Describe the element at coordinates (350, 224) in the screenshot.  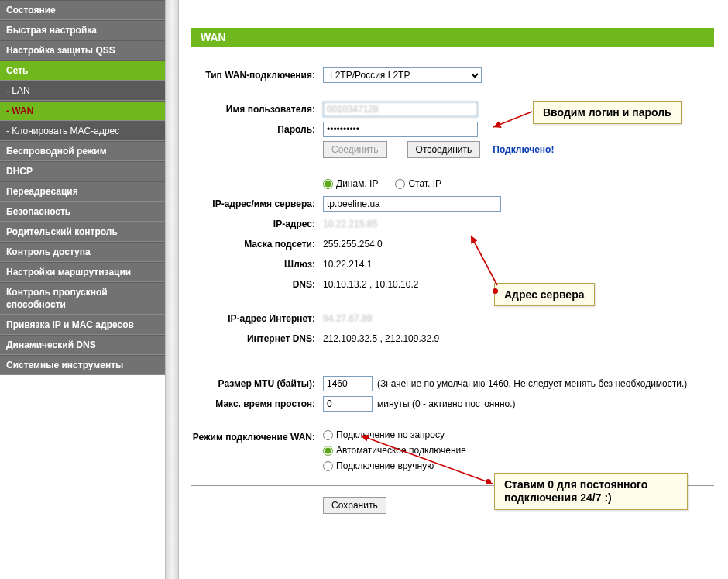
I see `ip-value: 10.22.215.85` at that location.